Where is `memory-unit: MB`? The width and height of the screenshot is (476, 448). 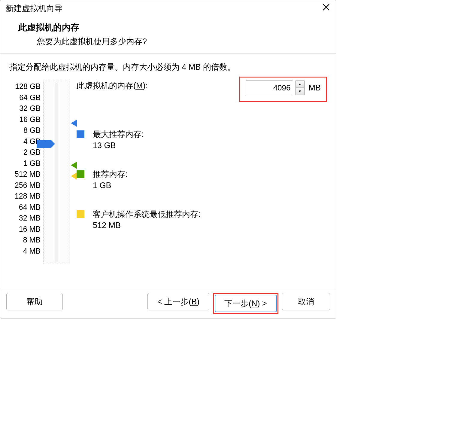
memory-unit: MB is located at coordinates (315, 88).